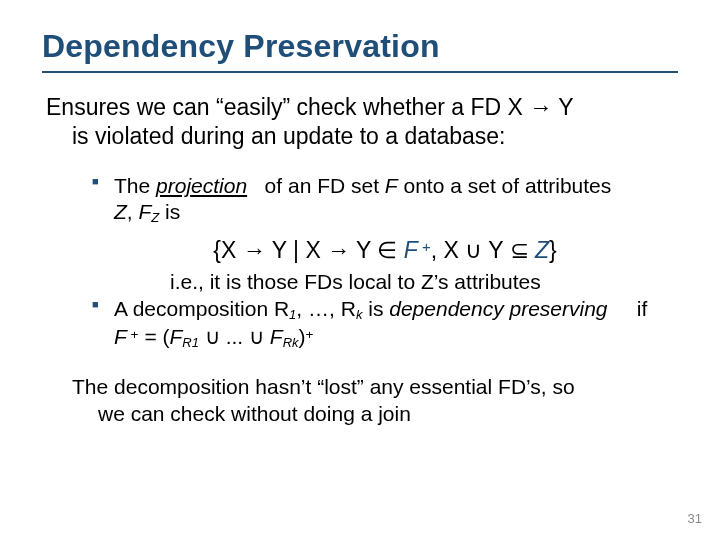  I want to click on var-FR1: F, so click(176, 336).